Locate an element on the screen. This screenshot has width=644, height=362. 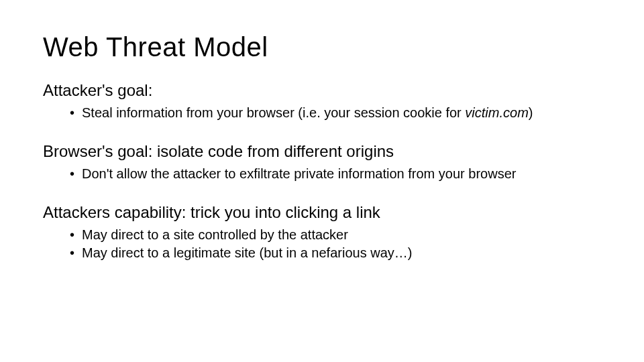
section-attacker-goal: Attacker's goal: Steal information from … is located at coordinates (322, 102).